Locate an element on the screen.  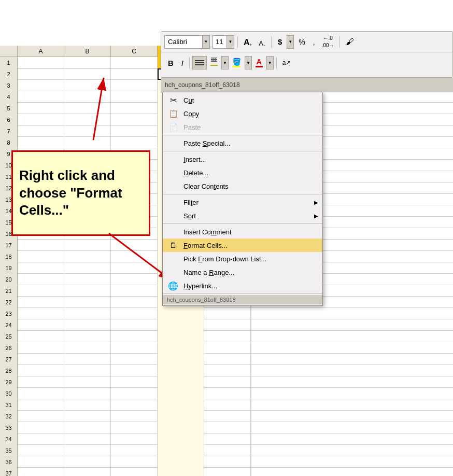
cell-r25-c0 is located at coordinates (41, 337).